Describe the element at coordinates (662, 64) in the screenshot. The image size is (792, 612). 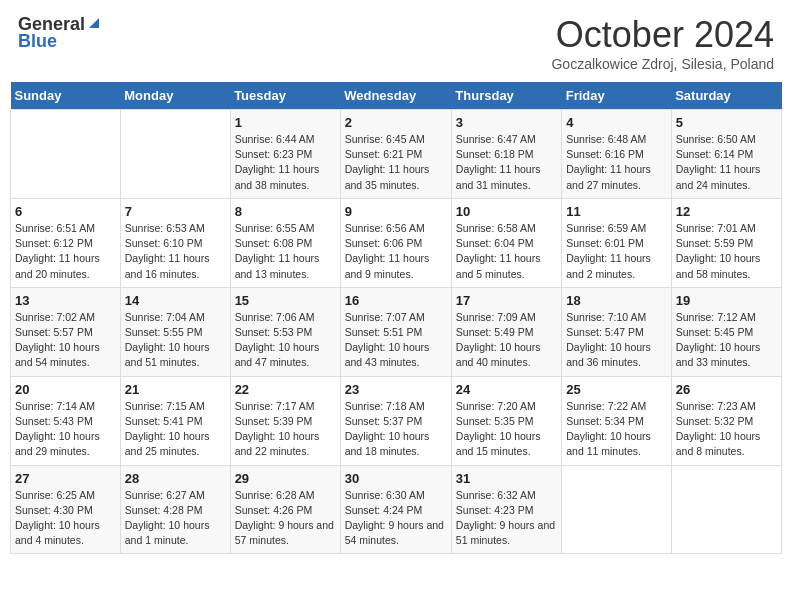
I see `location: Goczalkowice Zdroj, Silesia, Poland` at that location.